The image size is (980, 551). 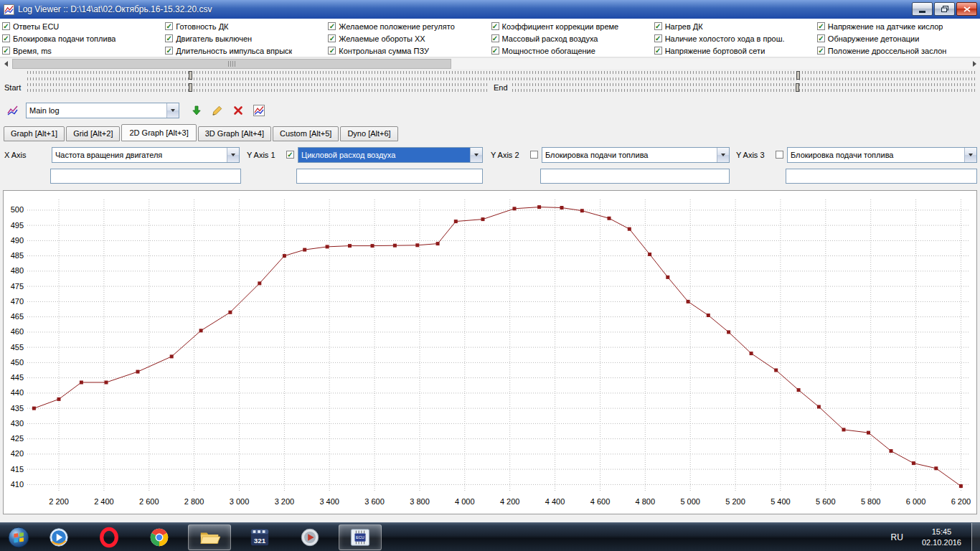 What do you see at coordinates (385, 155) in the screenshot?
I see `y-axis1-value: Цикловой расход воздуха` at bounding box center [385, 155].